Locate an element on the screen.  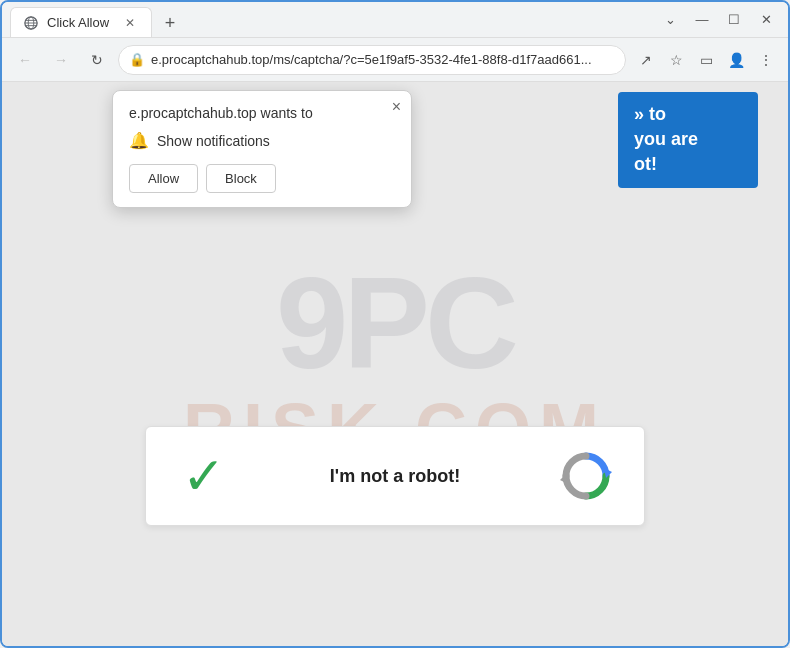
url-field: 🔒 e.procaptchahub.top/ms/captcha/?c=5e1f… is located at coordinates (372, 60).